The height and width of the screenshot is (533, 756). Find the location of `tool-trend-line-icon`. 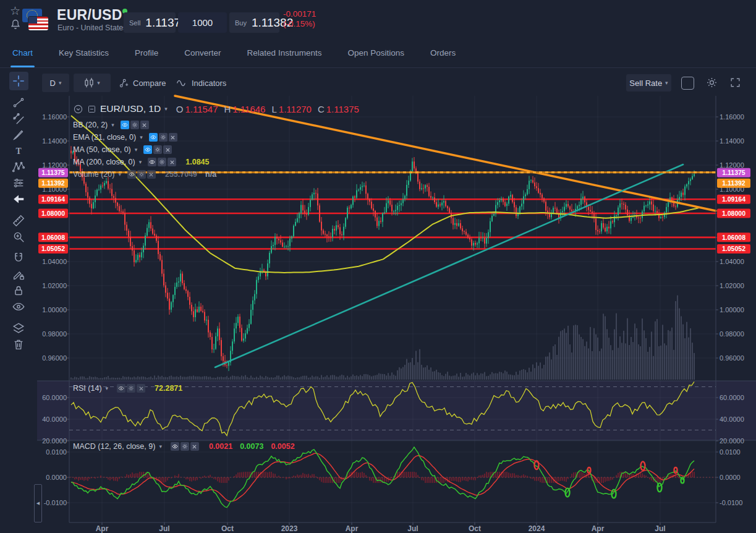

tool-trend-line-icon is located at coordinates (19, 103).